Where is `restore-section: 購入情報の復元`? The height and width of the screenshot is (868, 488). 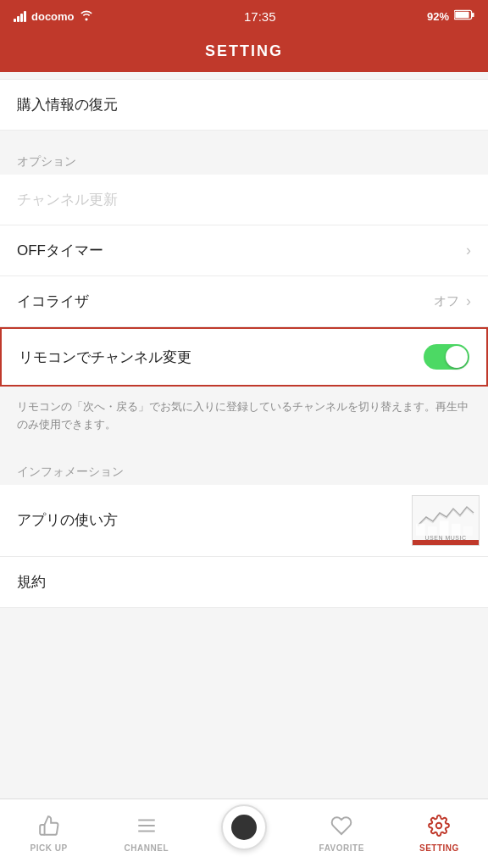 restore-section: 購入情報の復元 is located at coordinates (244, 105).